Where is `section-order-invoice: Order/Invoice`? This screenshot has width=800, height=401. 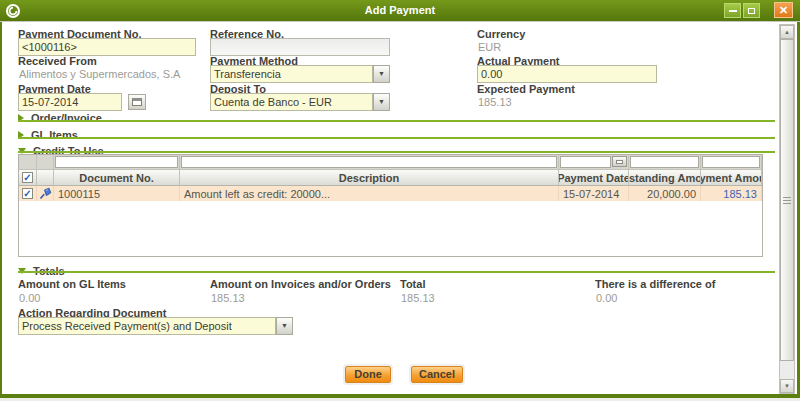
section-order-invoice: Order/Invoice is located at coordinates (60, 114).